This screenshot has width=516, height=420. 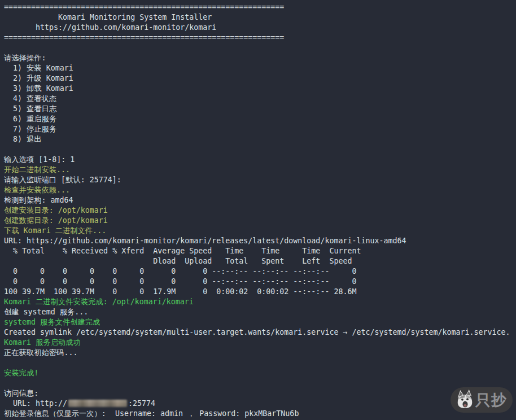 What do you see at coordinates (482, 400) in the screenshot?
I see `watermark-badge: 只抄` at bounding box center [482, 400].